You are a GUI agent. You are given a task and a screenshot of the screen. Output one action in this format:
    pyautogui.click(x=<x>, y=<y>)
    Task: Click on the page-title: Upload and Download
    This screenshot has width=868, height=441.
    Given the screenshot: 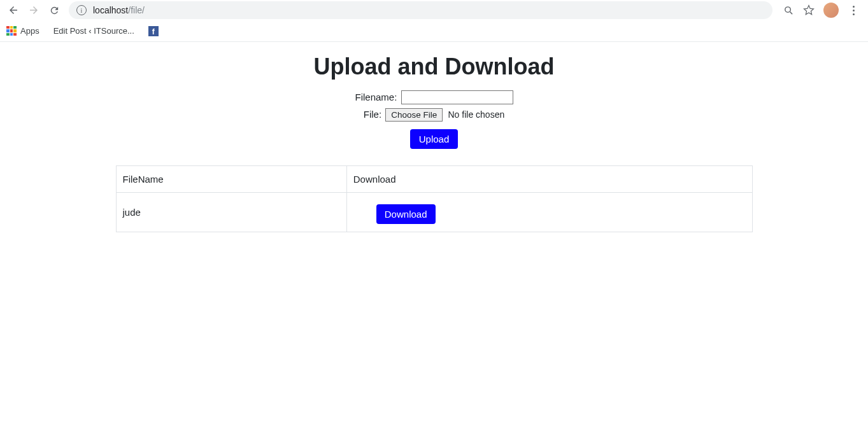 What is the action you would take?
    pyautogui.click(x=434, y=67)
    